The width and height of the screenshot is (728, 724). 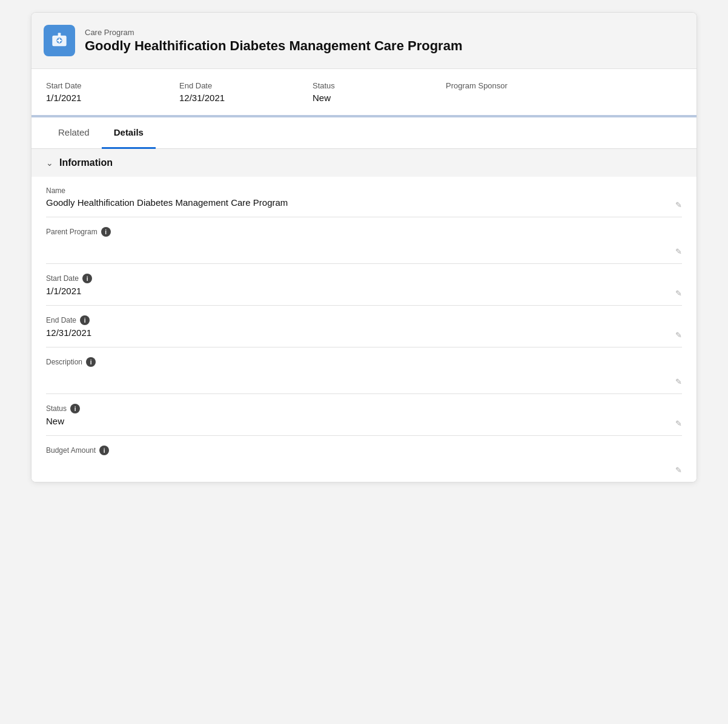 I want to click on edit-parent-program-icon: ✎, so click(x=678, y=252).